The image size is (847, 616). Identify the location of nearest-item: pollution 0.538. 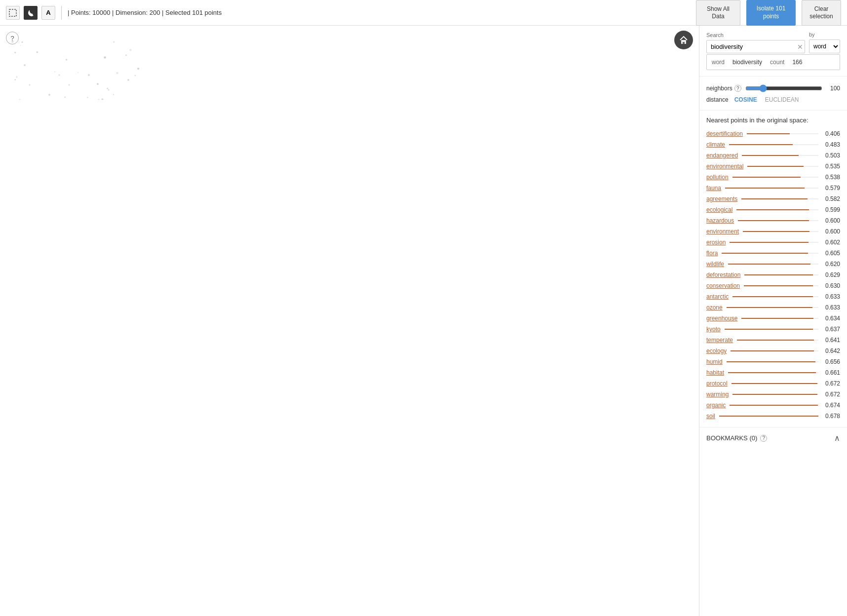
(773, 177).